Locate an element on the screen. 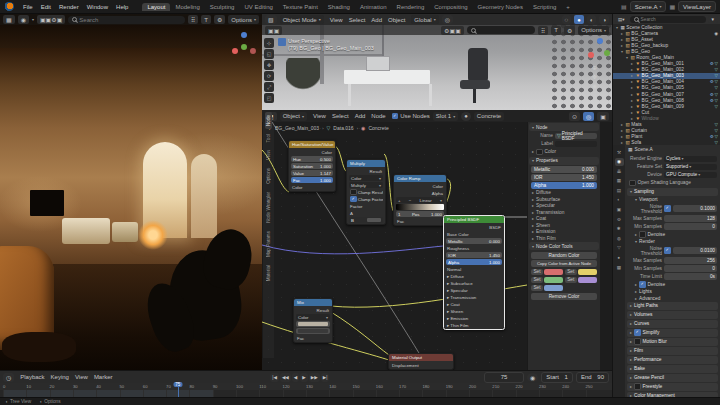  color-swatch is located at coordinates (554, 280).